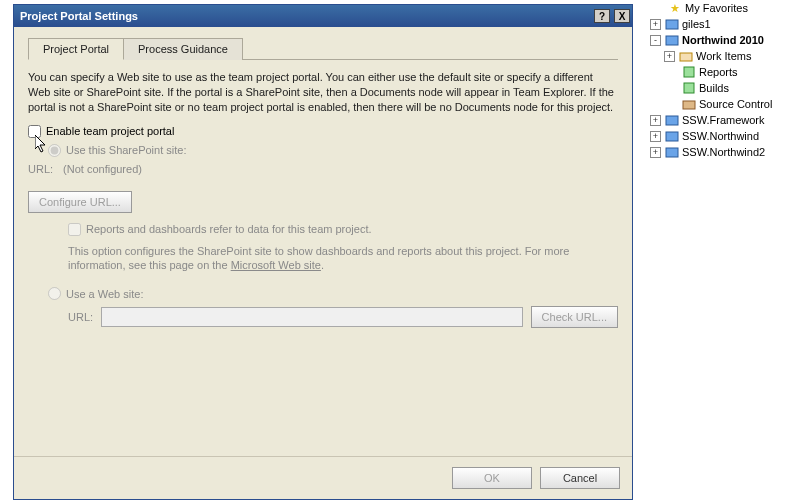  Describe the element at coordinates (323, 132) in the screenshot. I see `enable-portal-row: Enable team project portal` at that location.